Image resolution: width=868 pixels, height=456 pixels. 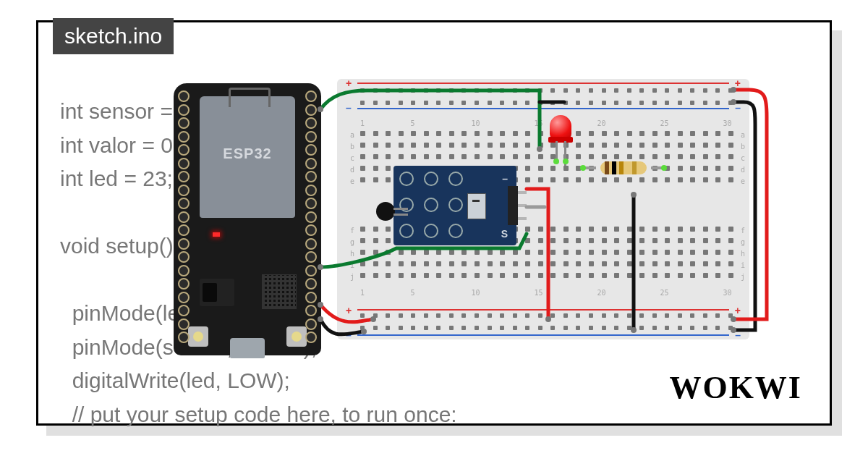 What do you see at coordinates (198, 337) in the screenshot?
I see `esp32-boot-button` at bounding box center [198, 337].